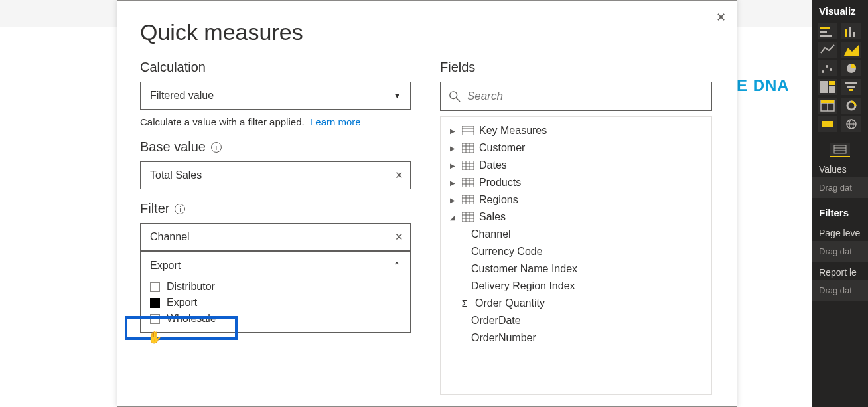 The width and height of the screenshot is (868, 407). What do you see at coordinates (851, 50) in the screenshot?
I see `viz-area-icon` at bounding box center [851, 50].